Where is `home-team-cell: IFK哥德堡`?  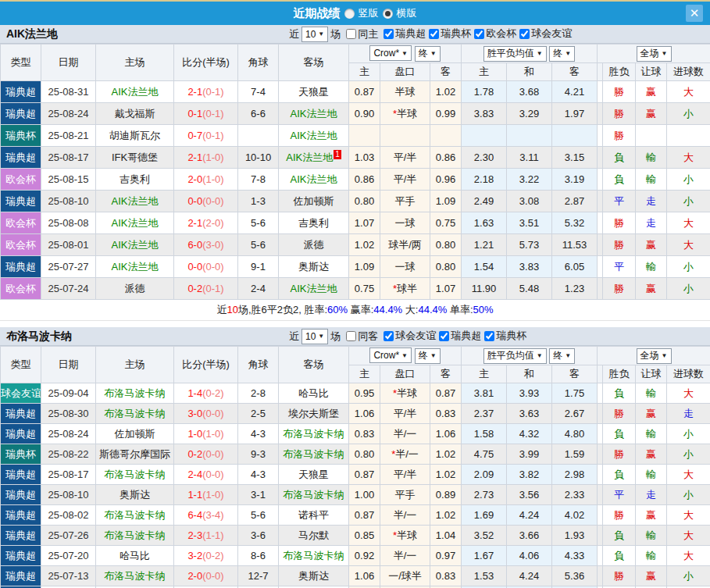
home-team-cell: IFK哥德堡 is located at coordinates (135, 158).